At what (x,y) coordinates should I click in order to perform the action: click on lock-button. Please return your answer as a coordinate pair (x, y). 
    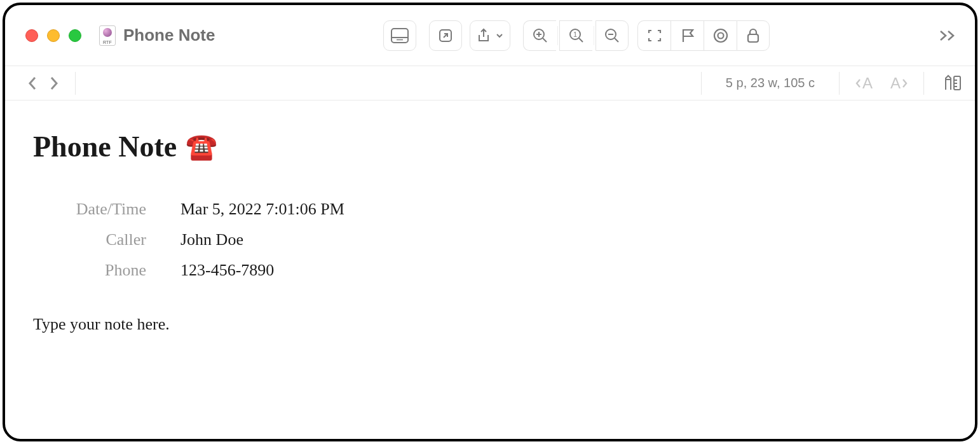
    Looking at the image, I should click on (753, 36).